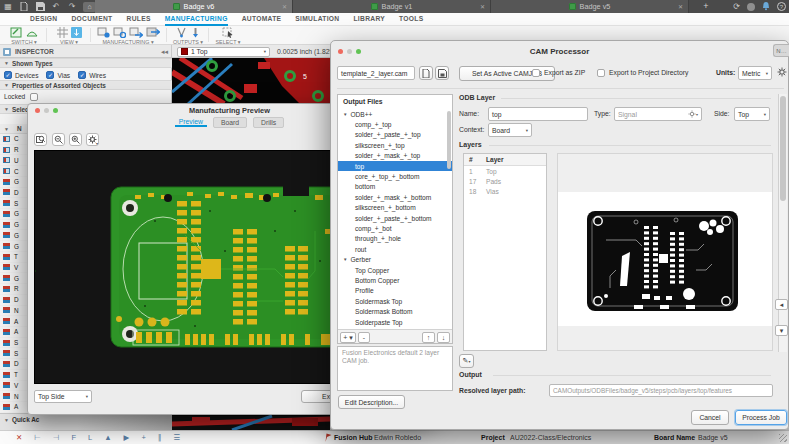 This screenshot has width=789, height=444. Describe the element at coordinates (127, 438) in the screenshot. I see `align-bottom-icon: ▶` at that location.